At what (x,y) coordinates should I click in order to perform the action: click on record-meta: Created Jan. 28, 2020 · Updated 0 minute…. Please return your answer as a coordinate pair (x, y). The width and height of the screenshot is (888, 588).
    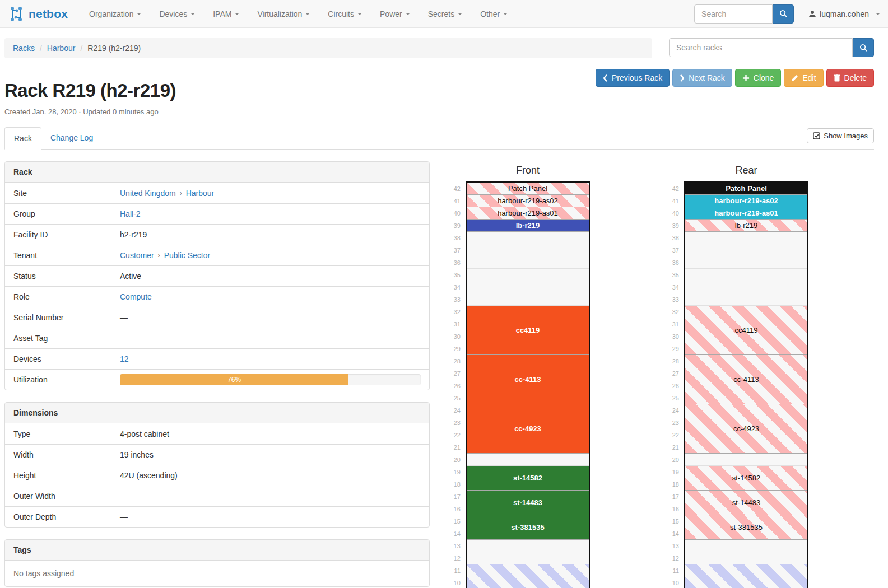
    Looking at the image, I should click on (90, 112).